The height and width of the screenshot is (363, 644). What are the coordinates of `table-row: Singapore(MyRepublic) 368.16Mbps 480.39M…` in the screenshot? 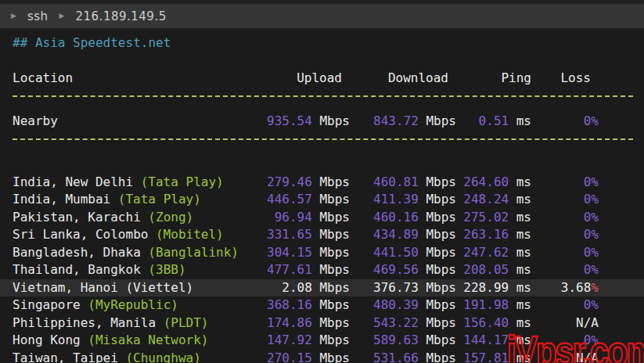 It's located at (322, 305).